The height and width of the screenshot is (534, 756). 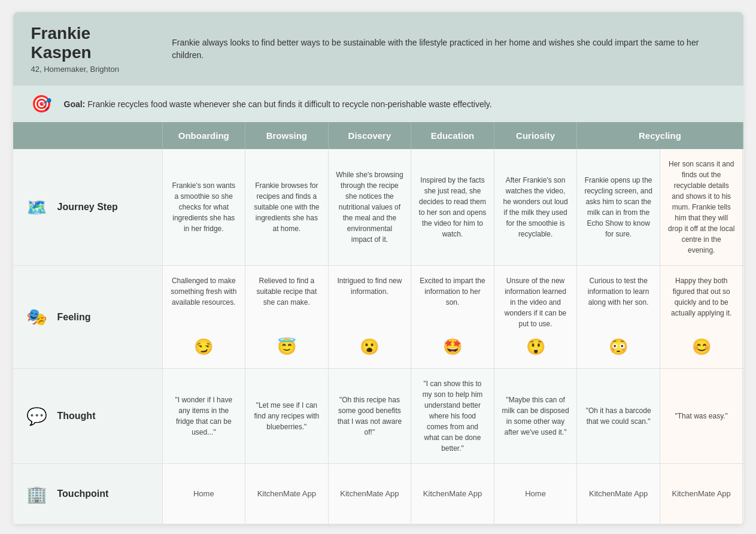 What do you see at coordinates (453, 416) in the screenshot?
I see `thought-cell-3: "I can show this to my son to help him u…` at bounding box center [453, 416].